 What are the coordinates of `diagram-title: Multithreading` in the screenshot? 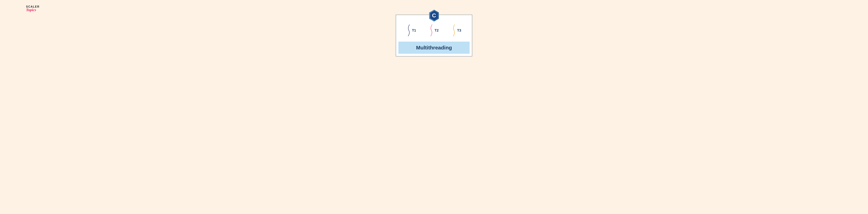 It's located at (434, 48).